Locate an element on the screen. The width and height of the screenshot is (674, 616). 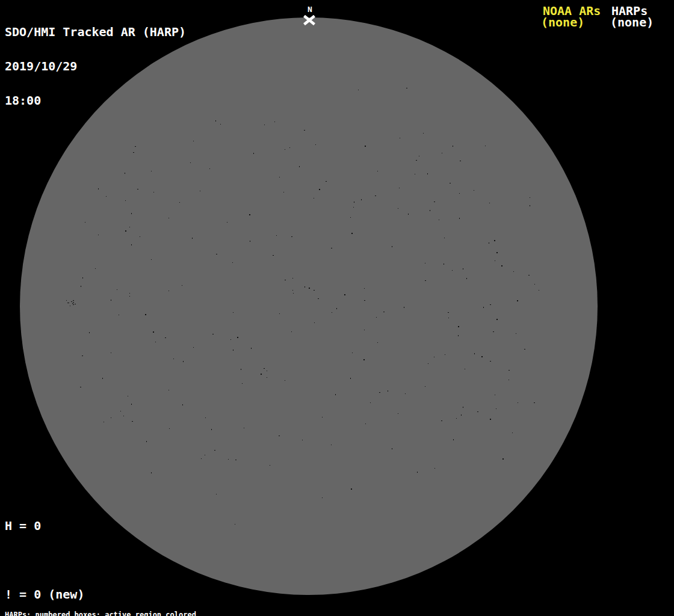
noaa-ars-value: (none) is located at coordinates (563, 23).